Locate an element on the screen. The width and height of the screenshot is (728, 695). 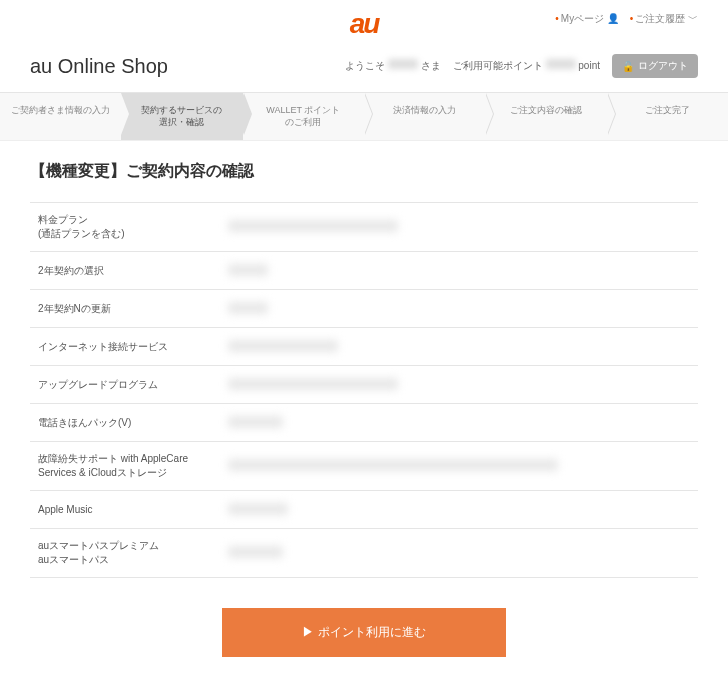
table-row: 電話きほんパック(V) is located at coordinates (364, 423).